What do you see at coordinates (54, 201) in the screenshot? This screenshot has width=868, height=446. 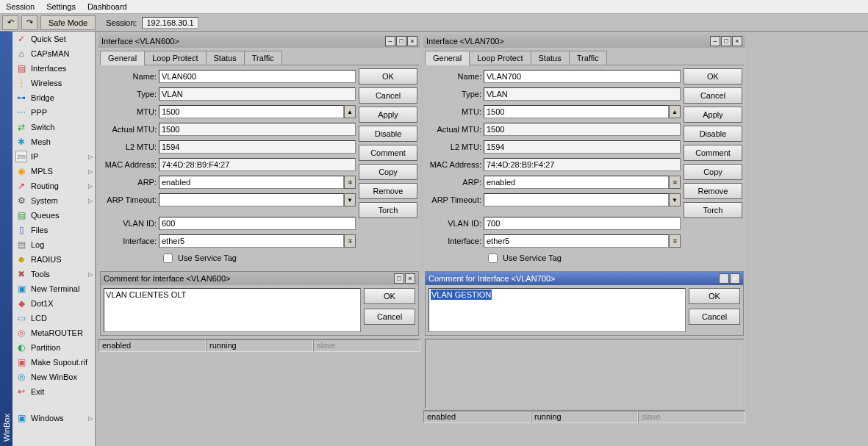 I see `sidebar-item-system: ⚙System▷` at bounding box center [54, 201].